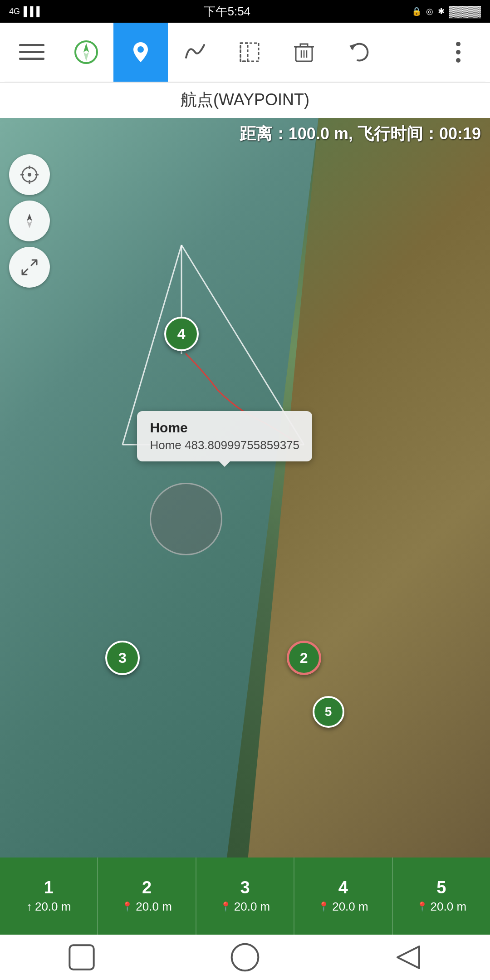  What do you see at coordinates (442, 906) in the screenshot?
I see `tab-5-info: 📍 20.0 m` at bounding box center [442, 906].